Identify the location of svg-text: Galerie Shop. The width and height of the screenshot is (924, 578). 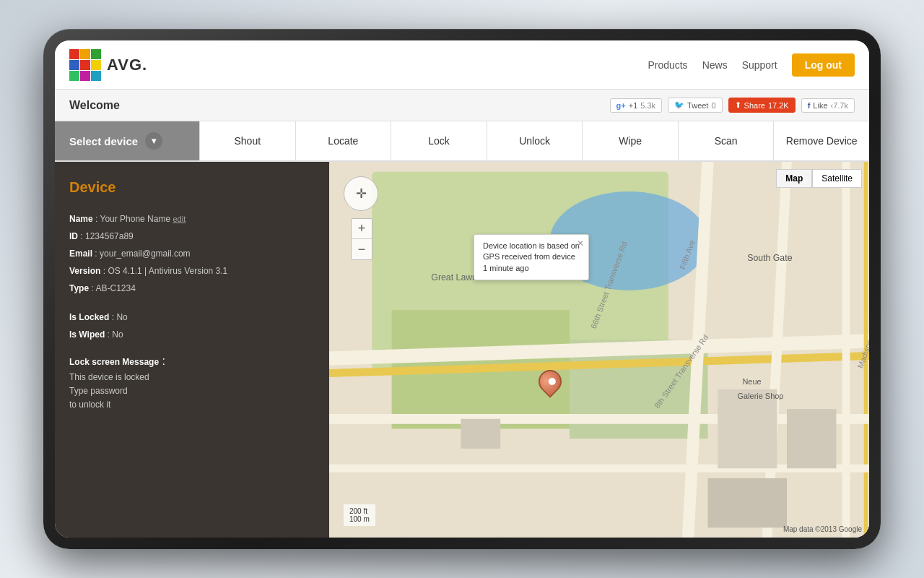
(761, 396).